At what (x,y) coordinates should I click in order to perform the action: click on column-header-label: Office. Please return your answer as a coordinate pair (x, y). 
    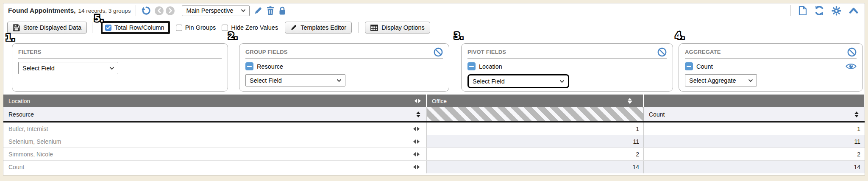
    Looking at the image, I should click on (439, 101).